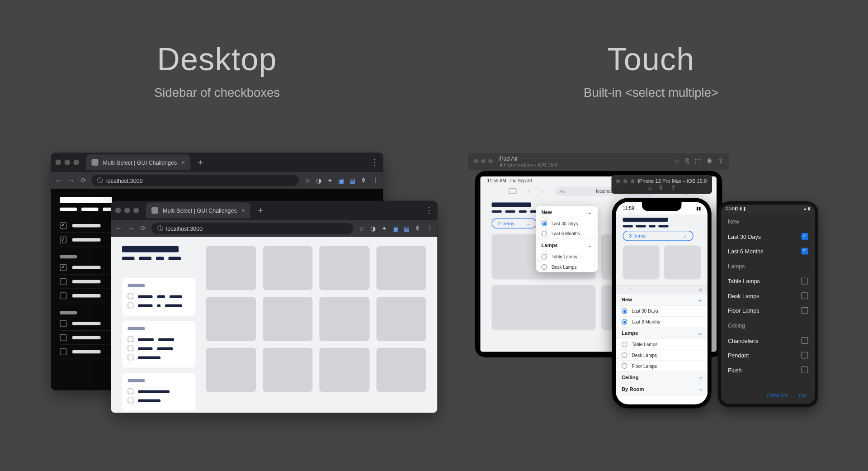 The height and width of the screenshot is (471, 868). Describe the element at coordinates (698, 162) in the screenshot. I see `rotate-icon: ▢` at that location.